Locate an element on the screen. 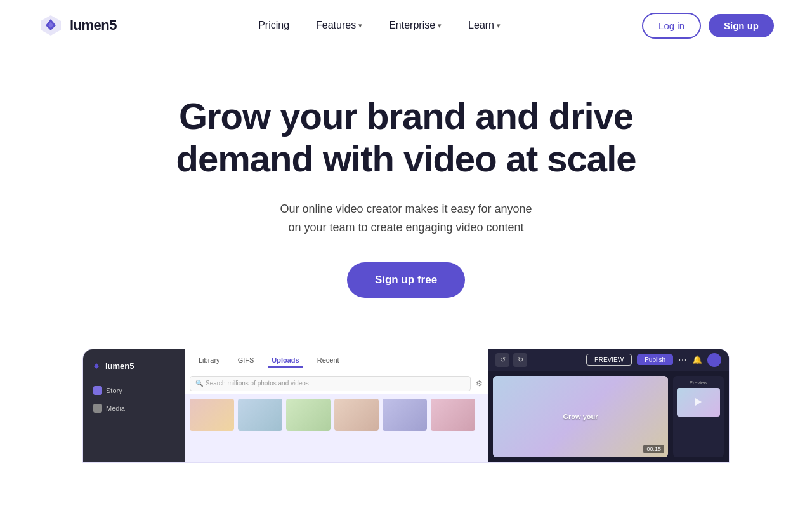  learn-chevron-icon: ▾ is located at coordinates (499, 25).